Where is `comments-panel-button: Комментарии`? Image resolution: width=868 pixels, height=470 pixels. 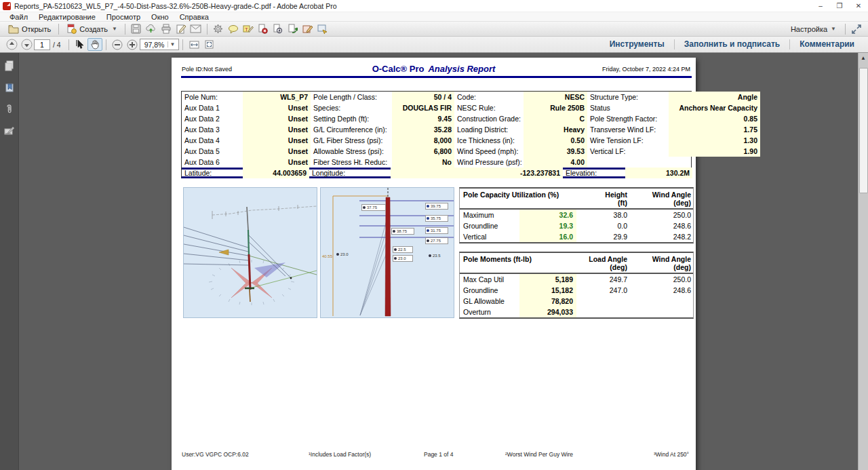
comments-panel-button: Комментарии is located at coordinates (827, 45).